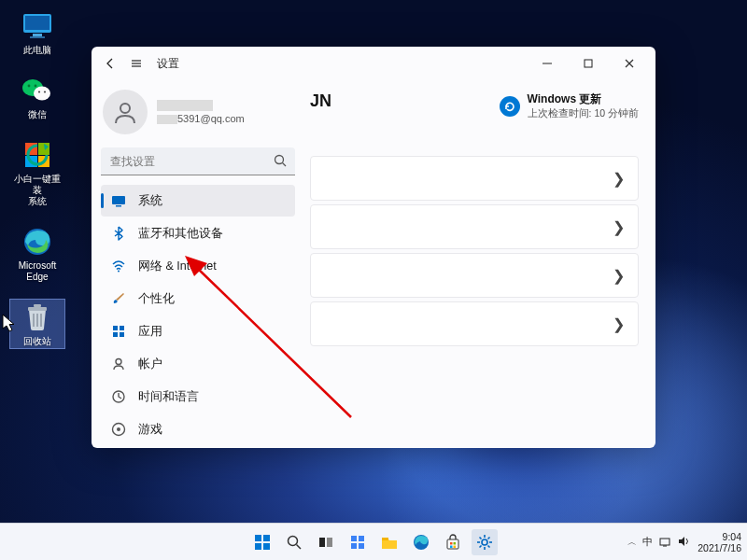  Describe the element at coordinates (570, 106) in the screenshot. I see `windows-update-tile: Windows 更新 上次检查时间: 10 分钟前` at that location.